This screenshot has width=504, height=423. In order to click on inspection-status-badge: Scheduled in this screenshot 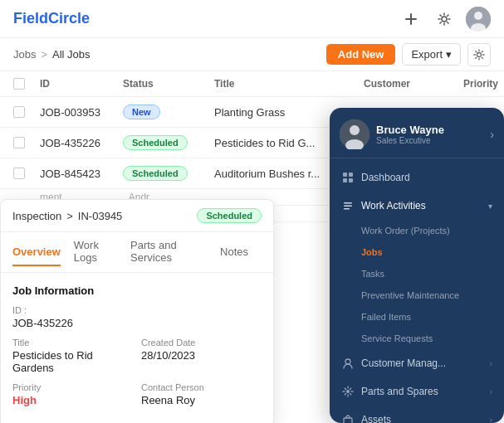, I will do `click(229, 216)`.